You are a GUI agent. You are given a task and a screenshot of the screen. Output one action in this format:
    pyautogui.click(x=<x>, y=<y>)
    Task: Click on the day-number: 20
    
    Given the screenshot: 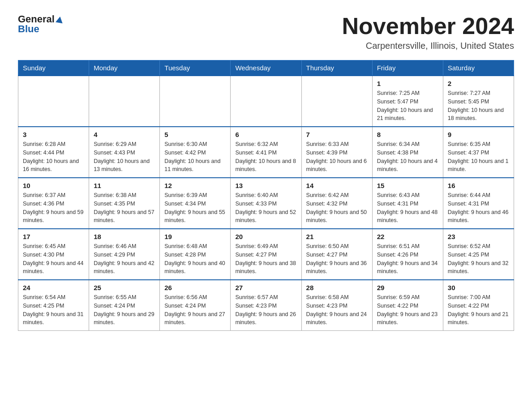 What is the action you would take?
    pyautogui.click(x=266, y=236)
    